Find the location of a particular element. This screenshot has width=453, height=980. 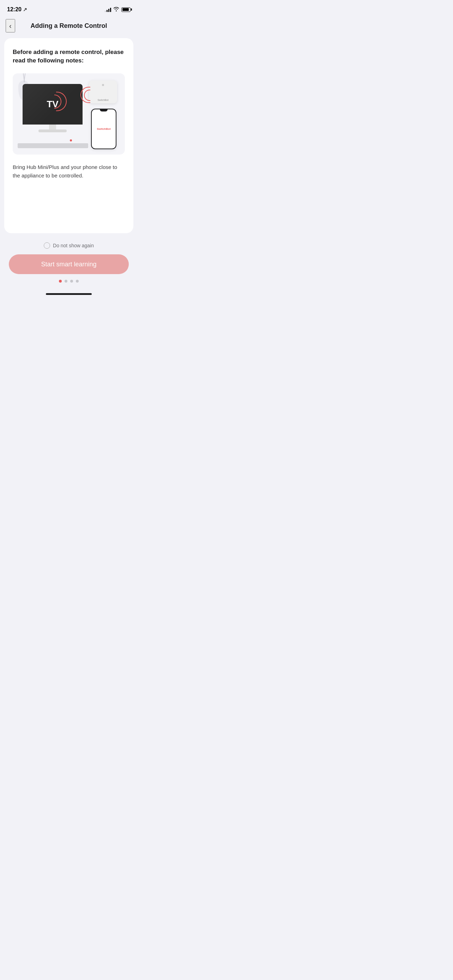

back-button: ‹ is located at coordinates (11, 26).